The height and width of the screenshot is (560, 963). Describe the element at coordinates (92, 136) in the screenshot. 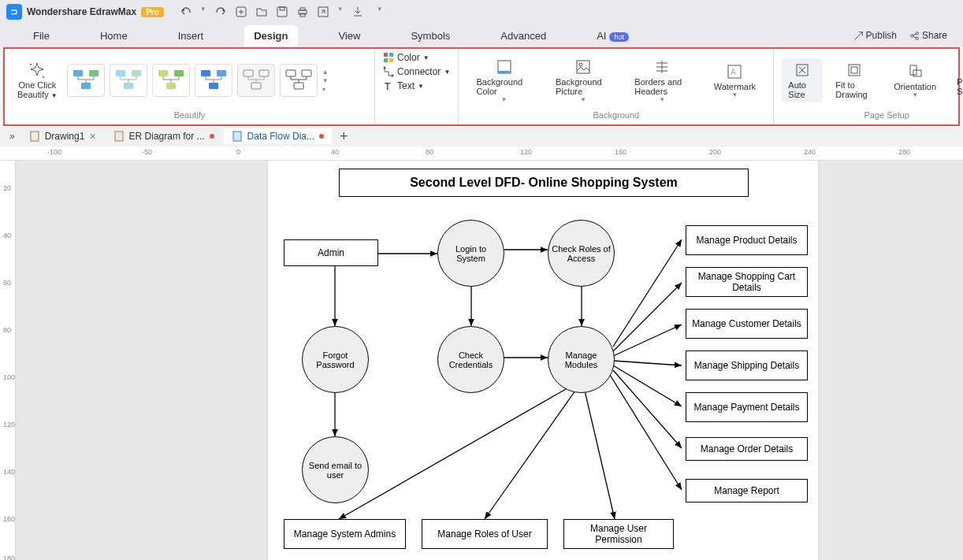

I see `close-icon: ×` at that location.